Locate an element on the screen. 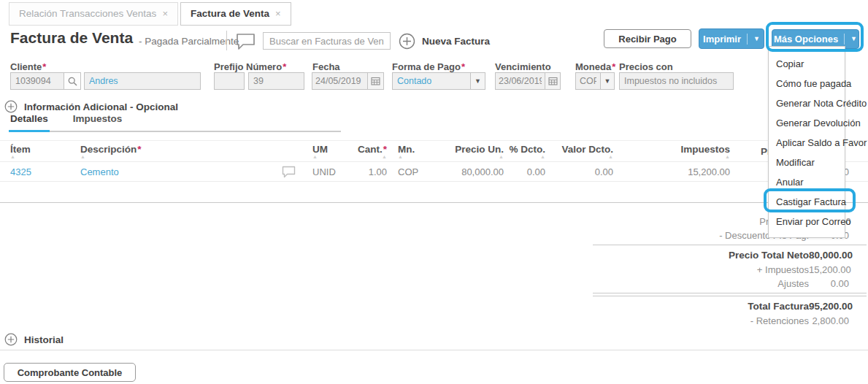 Image resolution: width=868 pixels, height=384 pixels. cliente-code-field is located at coordinates (37, 81).